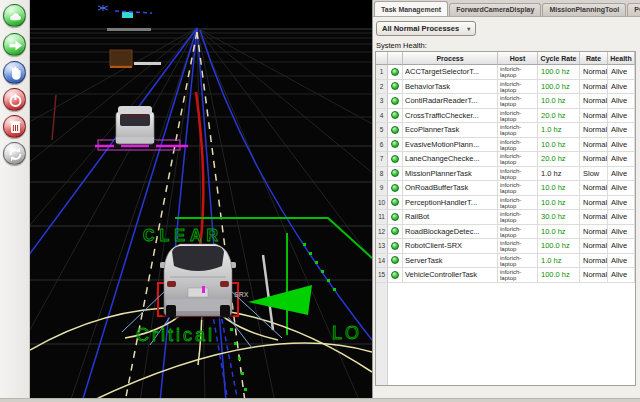 This screenshot has height=402, width=640. What do you see at coordinates (382, 276) in the screenshot?
I see `row-number: 15` at bounding box center [382, 276].